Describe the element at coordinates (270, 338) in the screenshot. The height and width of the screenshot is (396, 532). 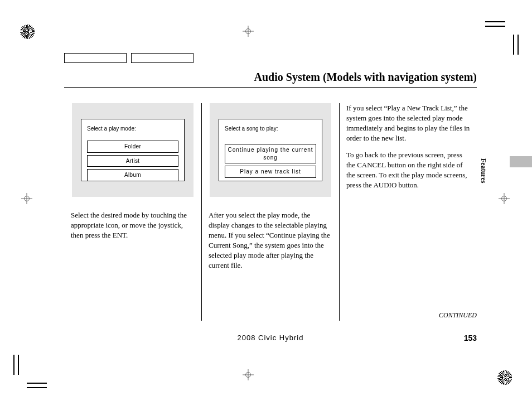
I see `model-label: 2008 Civic Hybrid` at that location.